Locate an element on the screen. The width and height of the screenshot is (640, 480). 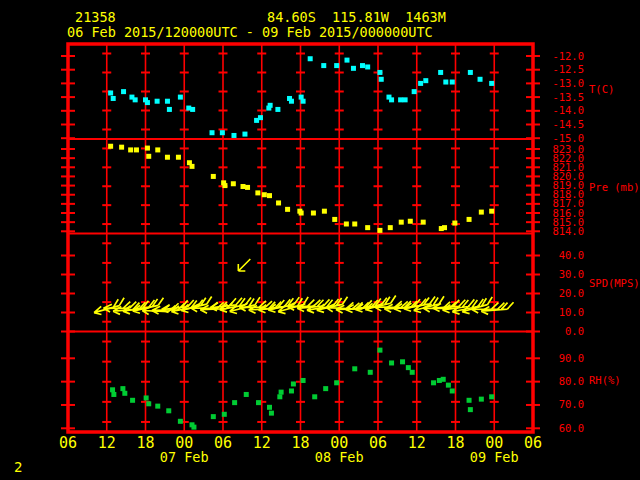
y-tick-label: -12.0 is located at coordinates (568, 56).